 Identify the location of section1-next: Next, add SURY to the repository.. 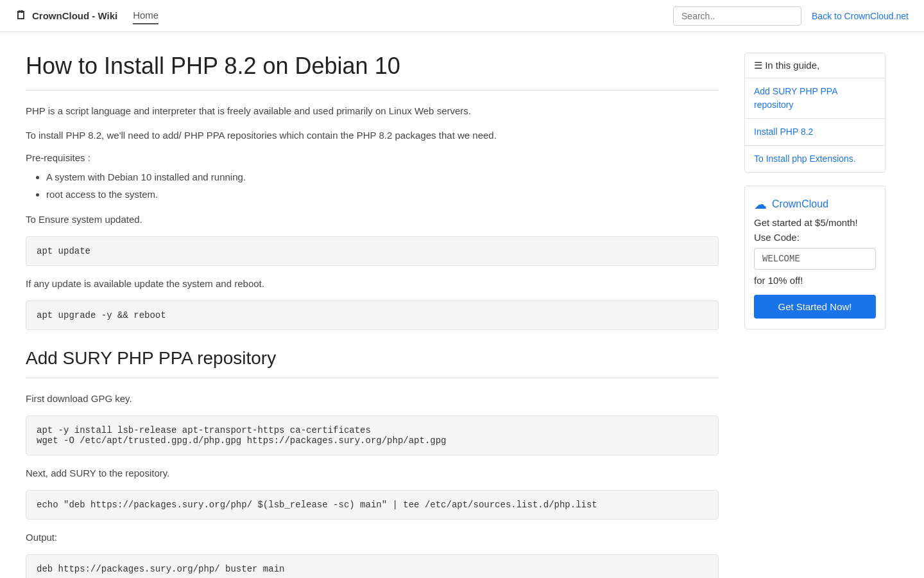
(372, 473).